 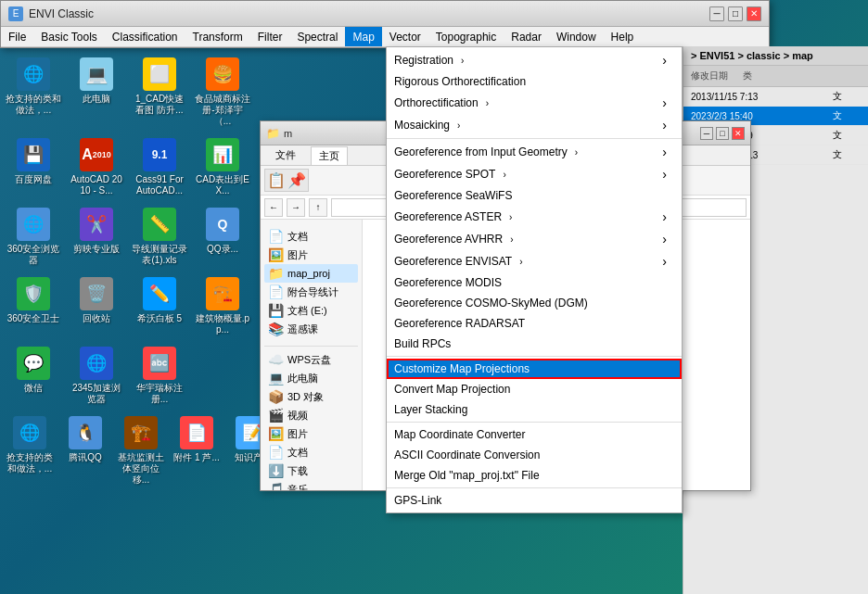 I want to click on desktop-icon-qq-record: Q QQ录..., so click(x=223, y=237).